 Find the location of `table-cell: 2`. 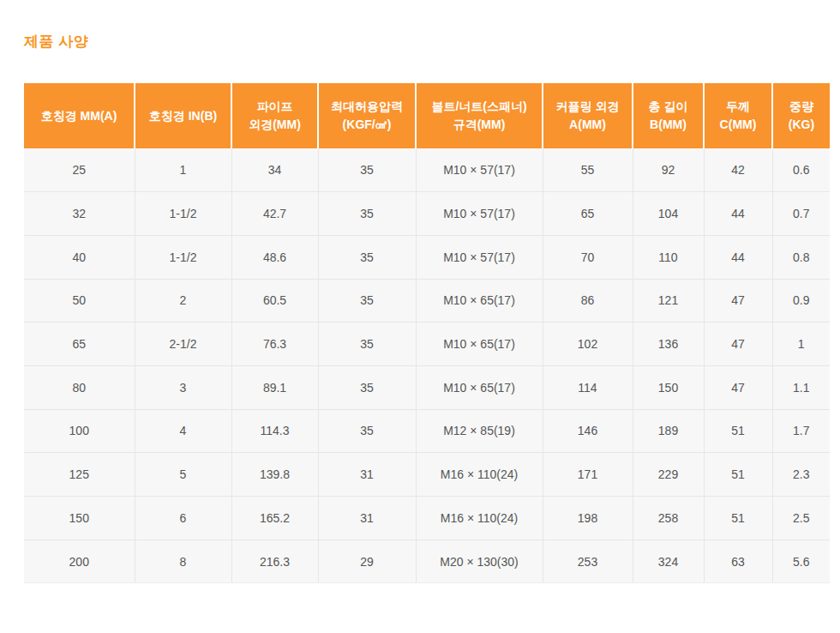

table-cell: 2 is located at coordinates (183, 300).